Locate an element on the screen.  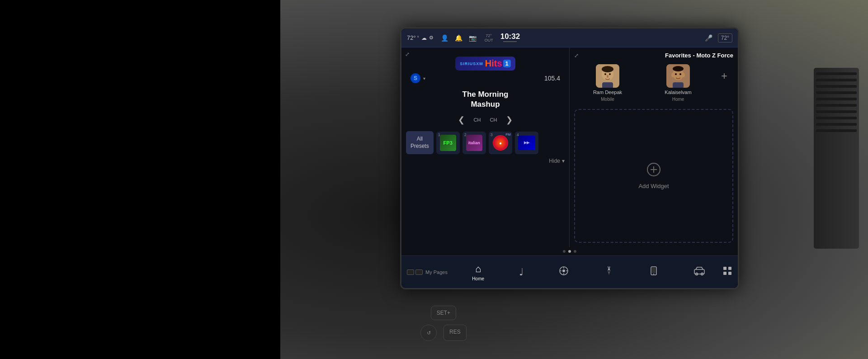
channel-source: S ▾ is located at coordinates (418, 78).